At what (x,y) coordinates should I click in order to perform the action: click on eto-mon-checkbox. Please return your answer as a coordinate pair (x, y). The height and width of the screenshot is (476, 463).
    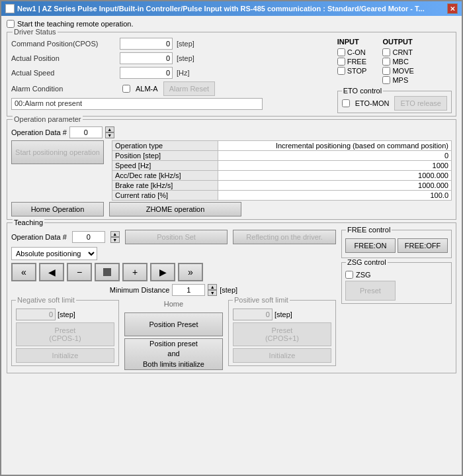
    Looking at the image, I should click on (346, 103).